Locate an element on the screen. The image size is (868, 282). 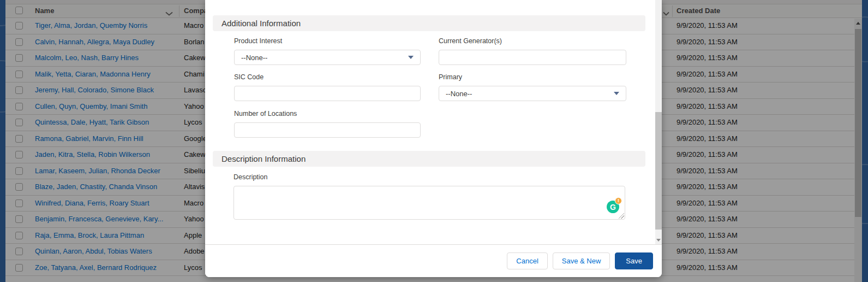
field-primary: Primary --None-- is located at coordinates (532, 87).